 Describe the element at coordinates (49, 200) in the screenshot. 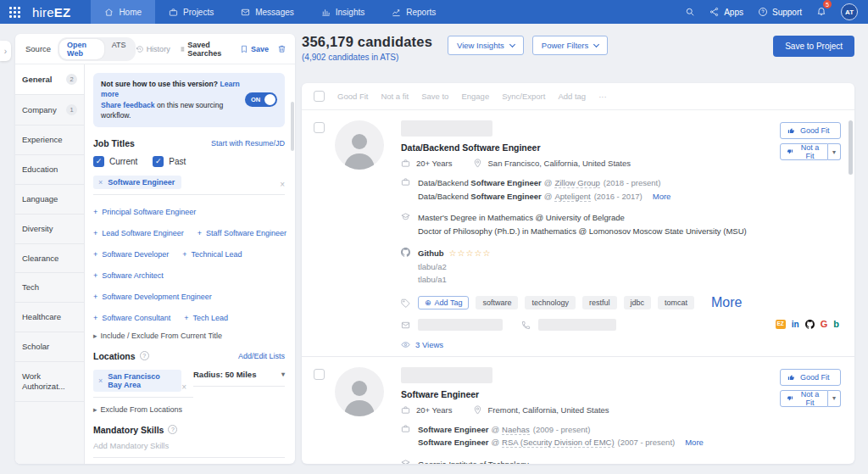

I see `category-language: Language` at that location.